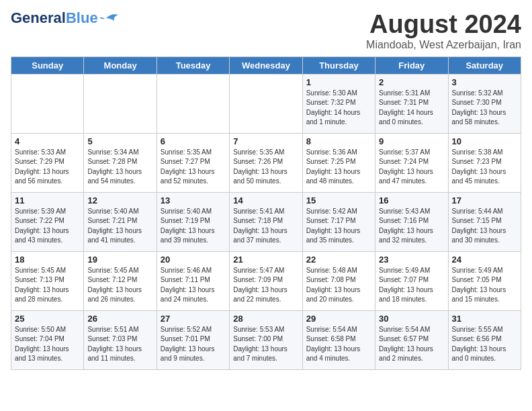 The height and width of the screenshot is (411, 532). Describe the element at coordinates (266, 222) in the screenshot. I see `calendar-cell: 14Sunrise: 5:41 AM Sunset: 7:18 PM Dayli…` at that location.